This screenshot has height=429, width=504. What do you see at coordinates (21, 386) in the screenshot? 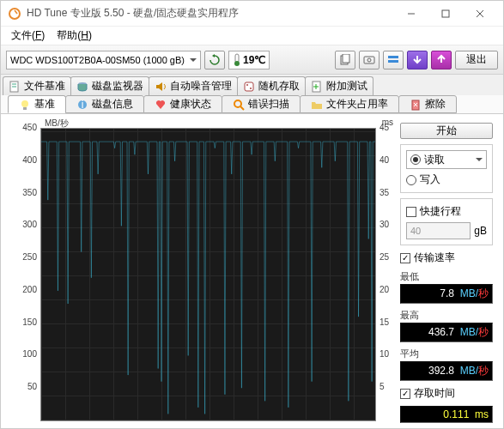
I see `y-tick: 50` at bounding box center [21, 386].